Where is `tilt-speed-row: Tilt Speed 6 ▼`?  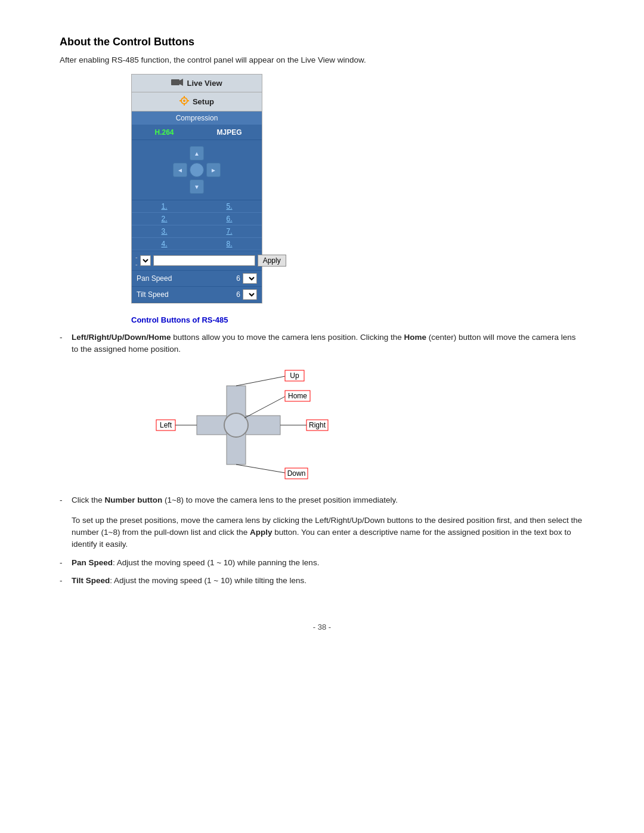
tilt-speed-row: Tilt Speed 6 ▼ is located at coordinates (197, 295).